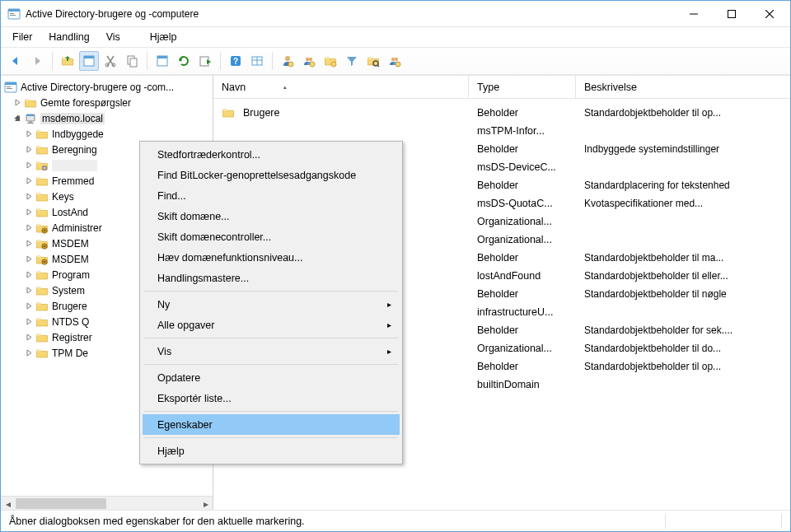  What do you see at coordinates (271, 377) in the screenshot?
I see `context-menu-item: Opdatere` at bounding box center [271, 377].